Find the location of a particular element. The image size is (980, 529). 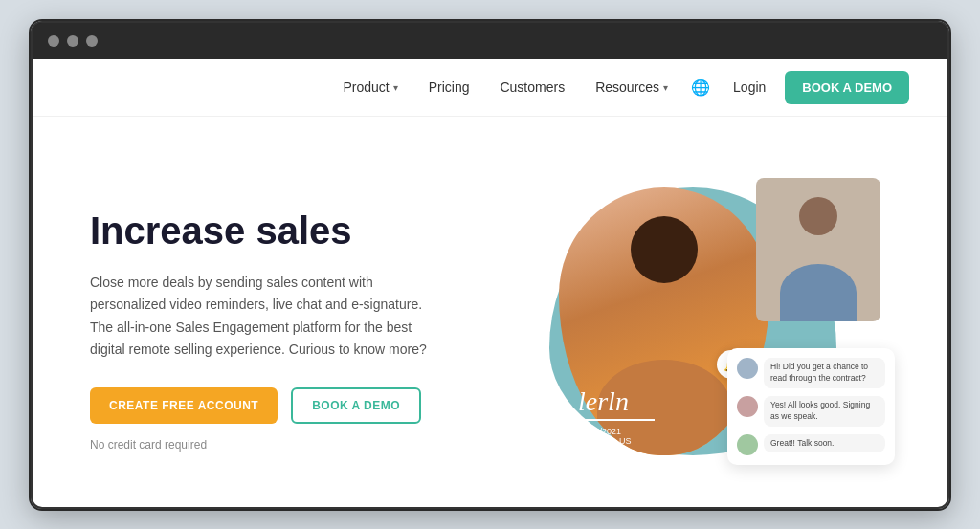

traffic-light-green is located at coordinates (92, 41).